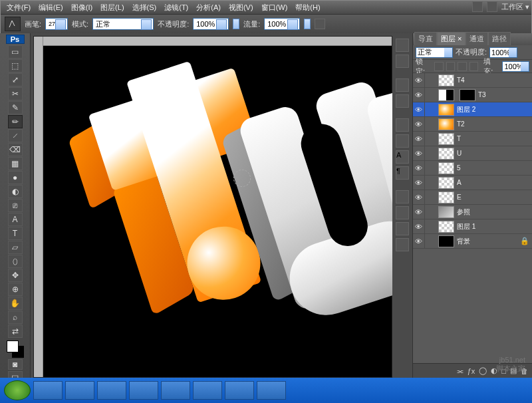  Describe the element at coordinates (15, 136) in the screenshot. I see `tool-6: ⟋` at that location.